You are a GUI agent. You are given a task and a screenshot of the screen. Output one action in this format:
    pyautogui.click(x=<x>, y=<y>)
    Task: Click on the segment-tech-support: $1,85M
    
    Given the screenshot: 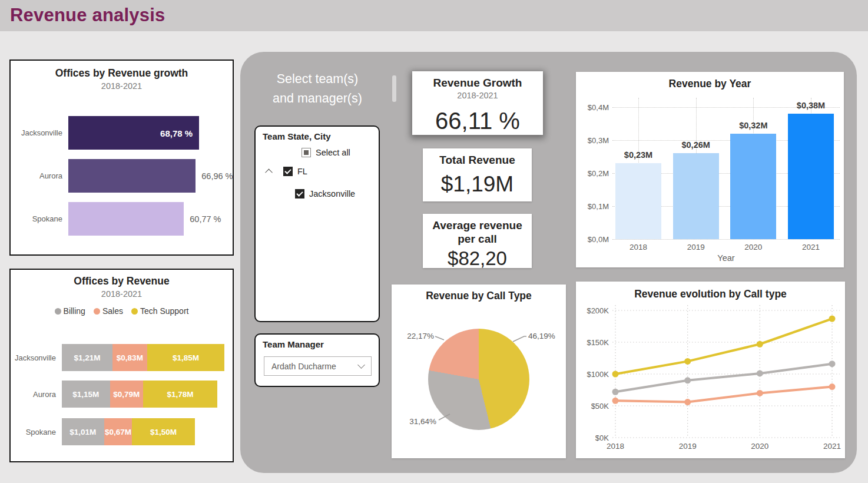 What is the action you would take?
    pyautogui.click(x=186, y=358)
    